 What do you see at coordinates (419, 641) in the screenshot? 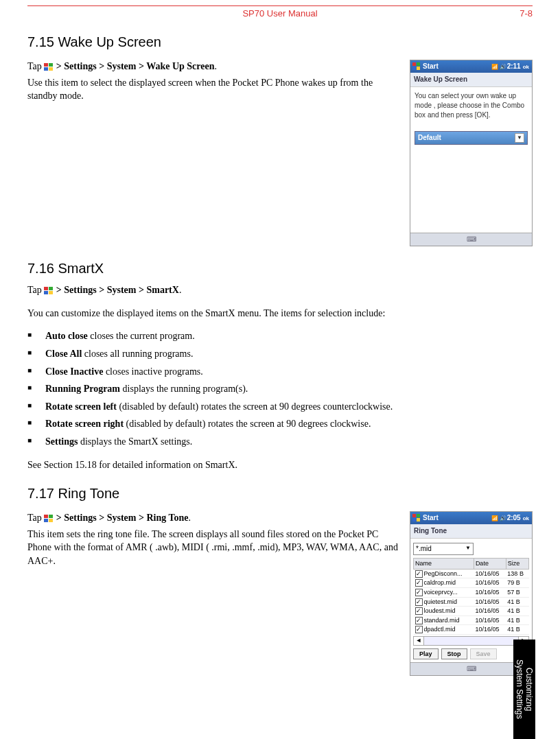
I see `scroll-left-icon: ◄` at bounding box center [419, 641].